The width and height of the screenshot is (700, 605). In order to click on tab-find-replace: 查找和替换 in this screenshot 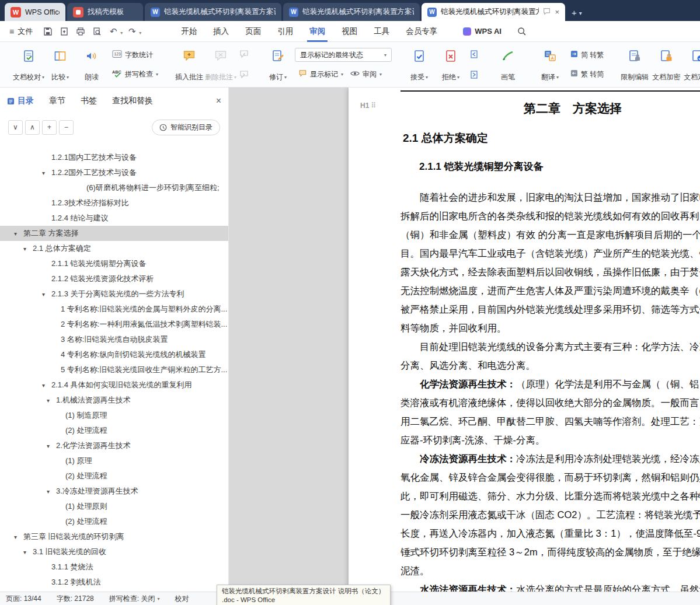, I will do `click(133, 101)`.